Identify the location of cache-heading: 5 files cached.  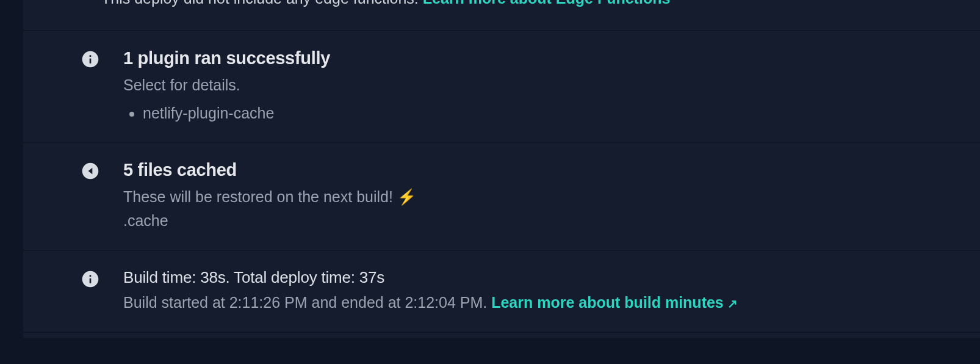
(535, 170).